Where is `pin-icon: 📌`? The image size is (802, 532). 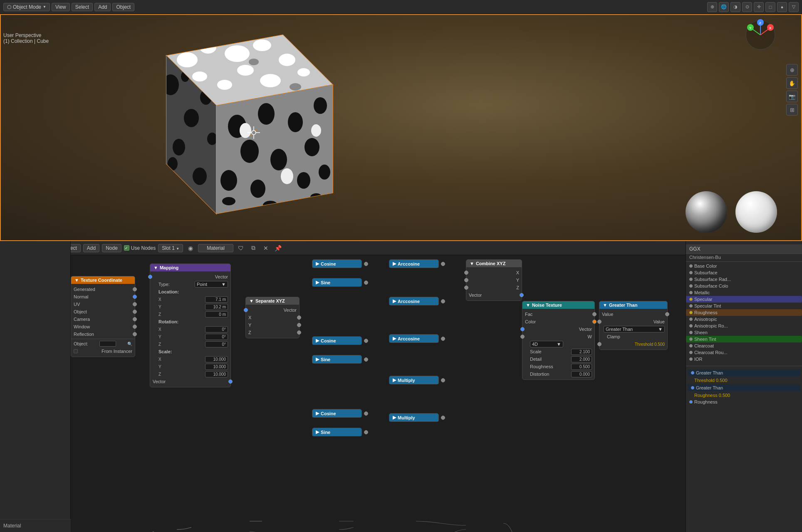 pin-icon: 📌 is located at coordinates (278, 248).